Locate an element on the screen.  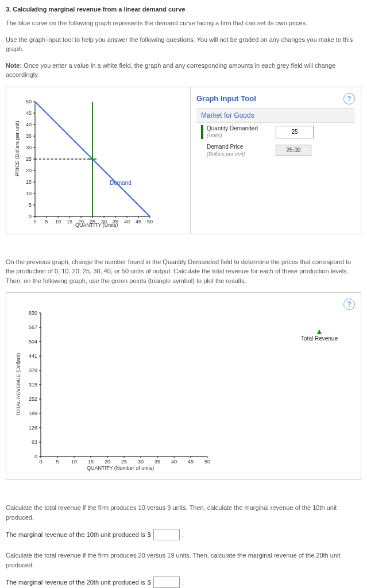
svg-text: 252 is located at coordinates (33, 399).